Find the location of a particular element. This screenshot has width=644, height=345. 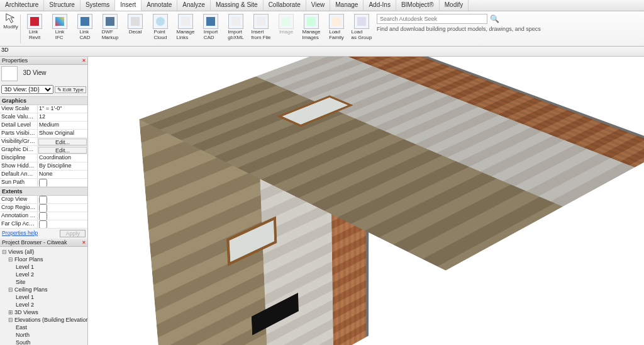

links-icon is located at coordinates (186, 21).